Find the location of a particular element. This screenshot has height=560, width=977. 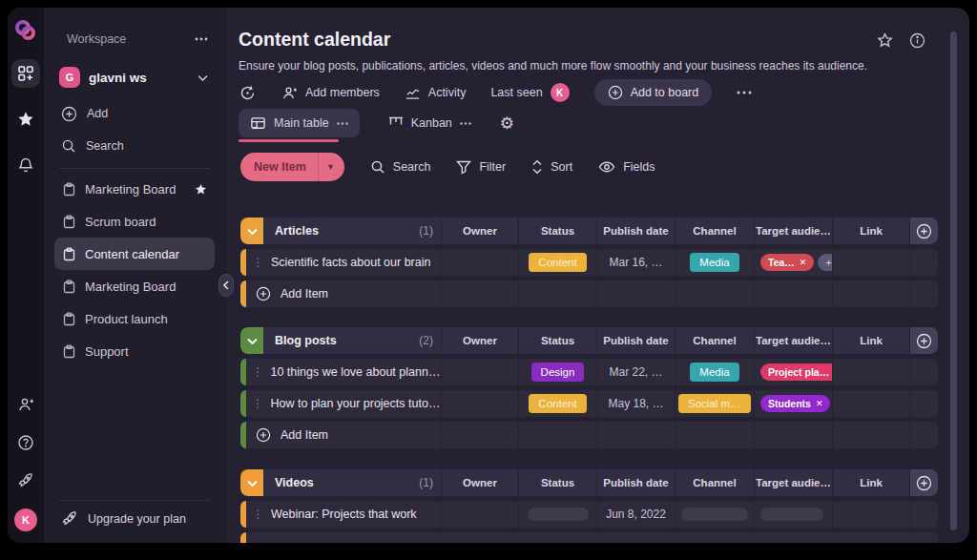

audience-tag: Project pla…✕ is located at coordinates (796, 372).